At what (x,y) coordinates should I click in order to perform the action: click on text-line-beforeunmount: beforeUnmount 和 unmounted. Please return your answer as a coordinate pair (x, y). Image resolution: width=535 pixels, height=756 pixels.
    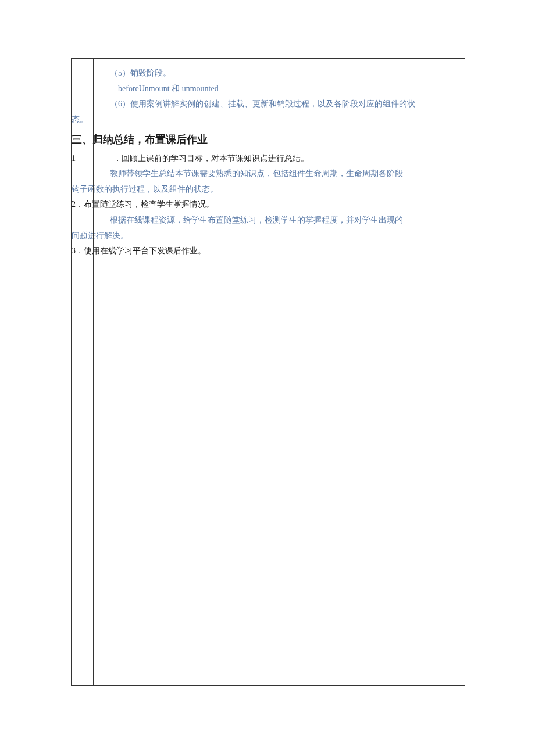
    Looking at the image, I should click on (277, 89).